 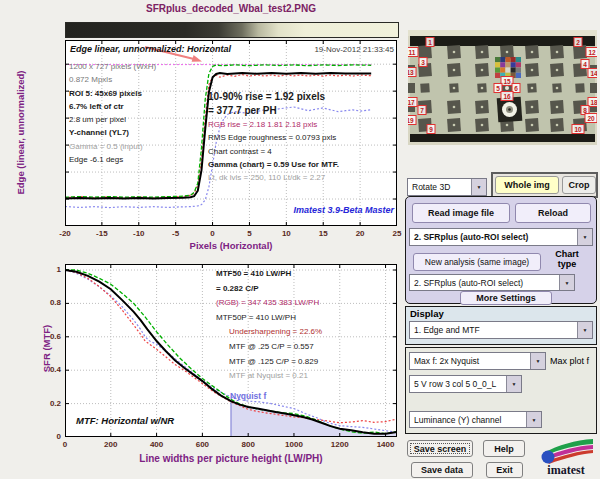 I want to click on roi-marker: 15, so click(x=507, y=82).